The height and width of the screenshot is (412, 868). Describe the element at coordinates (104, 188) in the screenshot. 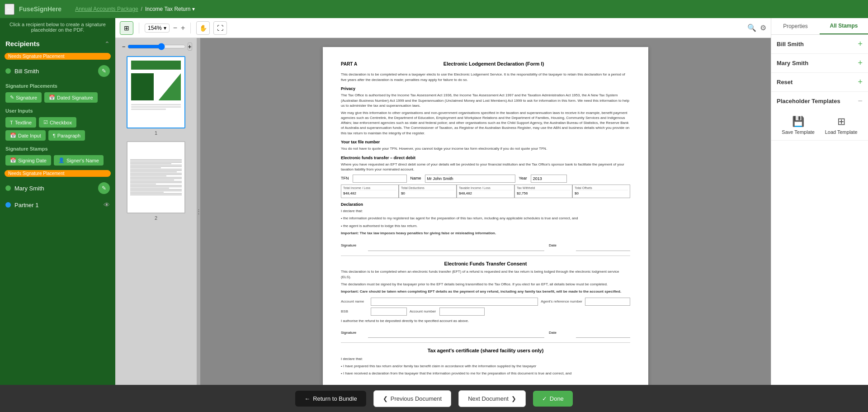

I see `recipient-edit-btn-mary-smith: ✎` at that location.